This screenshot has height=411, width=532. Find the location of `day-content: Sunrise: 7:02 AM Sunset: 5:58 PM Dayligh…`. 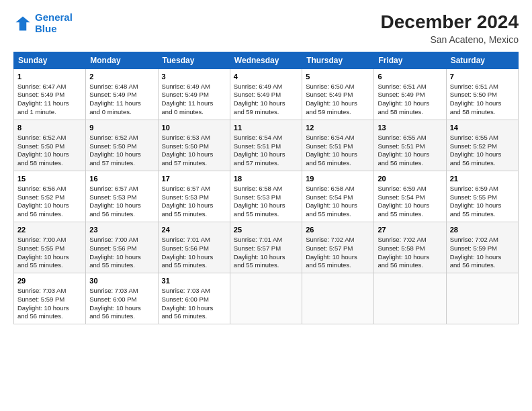

day-content: Sunrise: 7:02 AM Sunset: 5:58 PM Dayligh… is located at coordinates (410, 253).